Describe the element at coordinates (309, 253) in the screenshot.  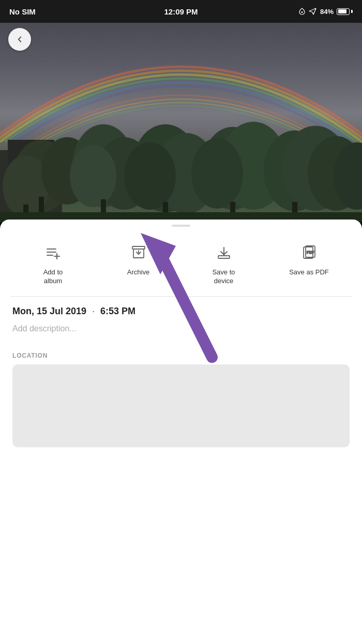
I see `pdf-icon: PDF` at that location.